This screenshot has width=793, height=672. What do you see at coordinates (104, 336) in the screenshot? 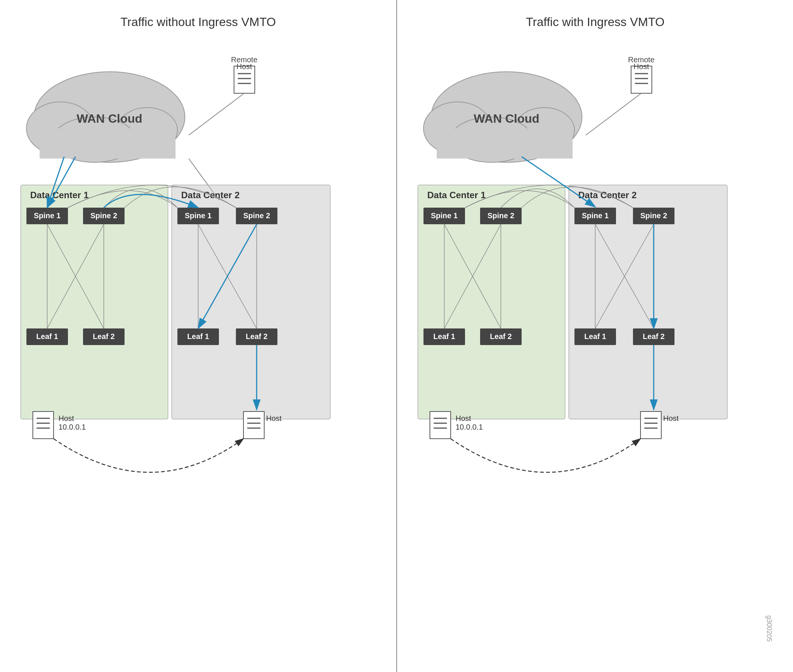
I see `left-dc1-leaf2-label: Leaf 2` at bounding box center [104, 336].